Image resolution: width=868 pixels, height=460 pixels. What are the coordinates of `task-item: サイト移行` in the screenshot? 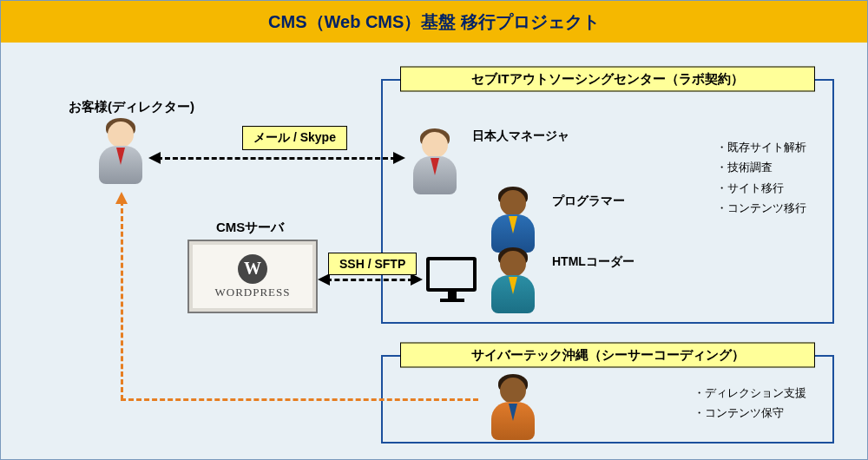 It's located at (761, 187).